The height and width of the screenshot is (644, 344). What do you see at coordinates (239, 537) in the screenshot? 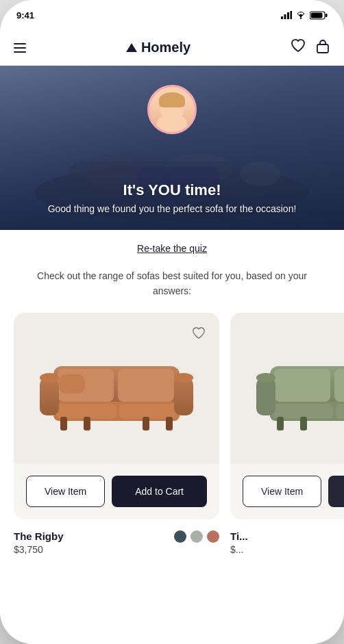
I see `product-name-2: Ti...` at bounding box center [239, 537].